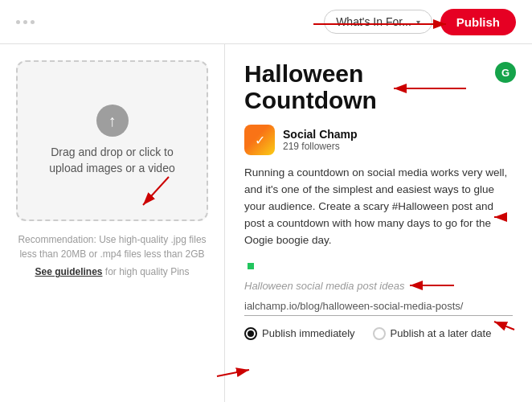 This screenshot has height=402, width=532. What do you see at coordinates (374, 22) in the screenshot?
I see `dropdown-label: What's In For...` at bounding box center [374, 22].